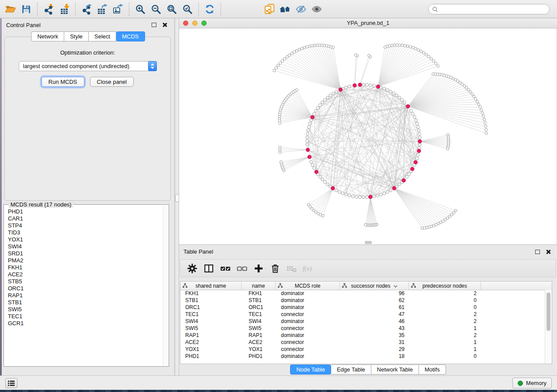  Describe the element at coordinates (166, 285) in the screenshot. I see `result-scrollbar` at that location.